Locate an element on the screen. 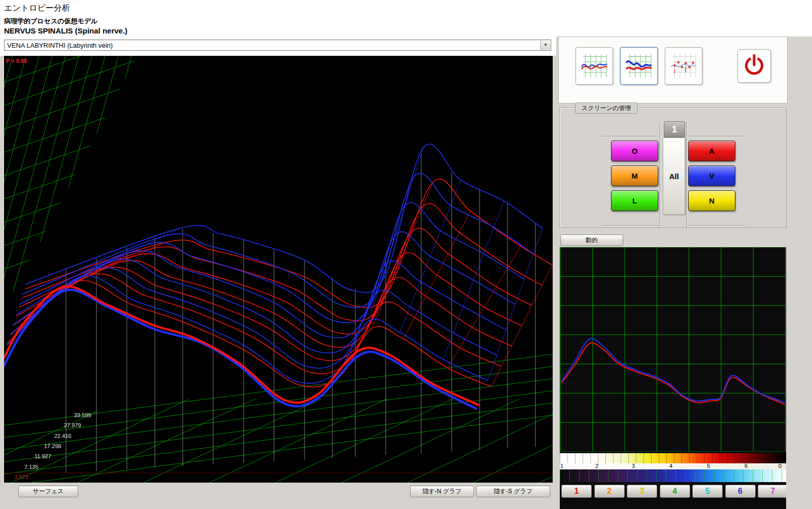 The width and height of the screenshot is (812, 509). screen-management-title: スクリーンの管理 is located at coordinates (606, 108).